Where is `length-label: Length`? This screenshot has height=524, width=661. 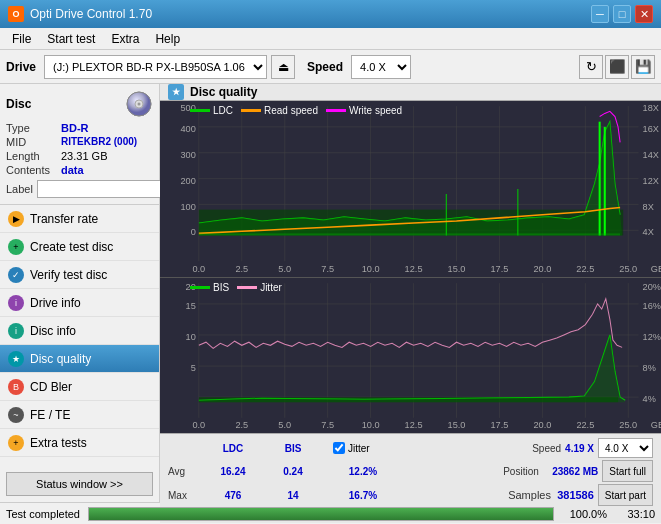
length-label: Length is located at coordinates (34, 156).